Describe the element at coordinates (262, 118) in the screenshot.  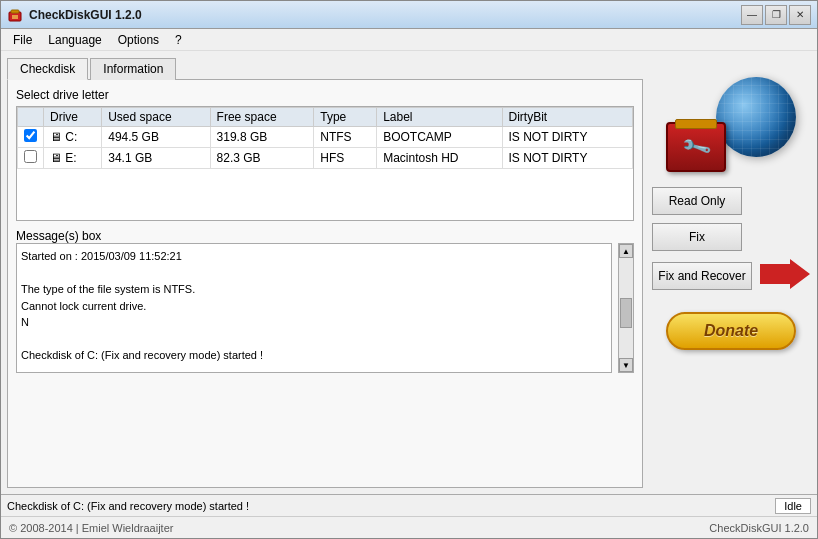
I see `col-free: Free space` at that location.